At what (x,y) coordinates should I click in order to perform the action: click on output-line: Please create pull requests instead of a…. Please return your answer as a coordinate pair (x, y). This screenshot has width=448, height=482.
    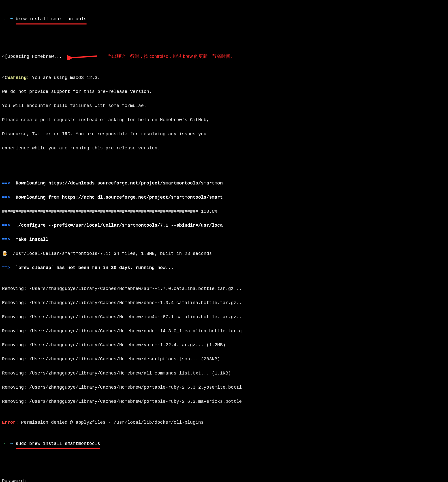
    Looking at the image, I should click on (224, 120).